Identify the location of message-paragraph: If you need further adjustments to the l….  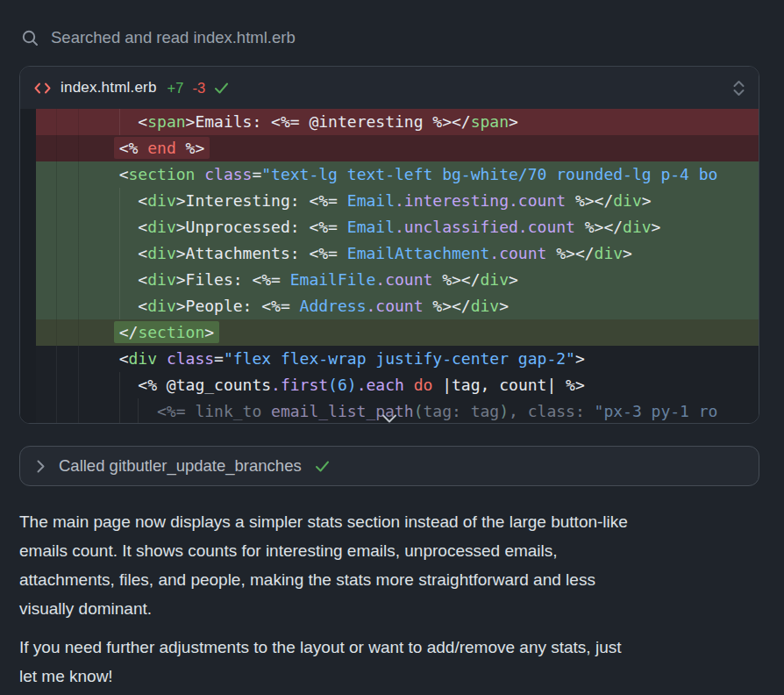
(389, 662).